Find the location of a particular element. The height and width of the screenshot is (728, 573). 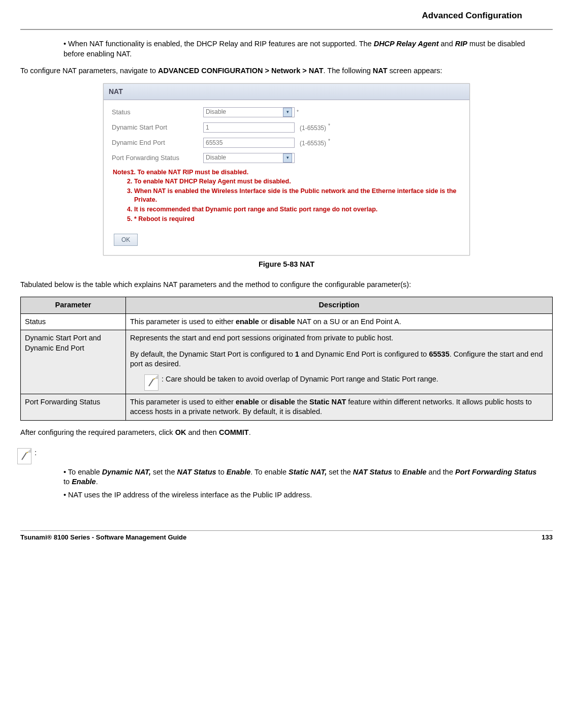

select-status: Disable ▾ is located at coordinates (249, 112).